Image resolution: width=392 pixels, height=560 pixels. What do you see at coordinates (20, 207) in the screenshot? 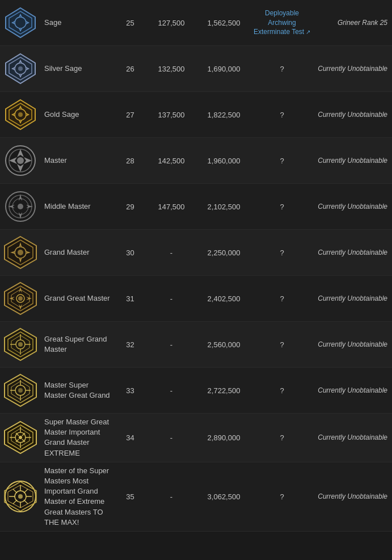
I see `rank-icon-middle-master` at bounding box center [20, 207].